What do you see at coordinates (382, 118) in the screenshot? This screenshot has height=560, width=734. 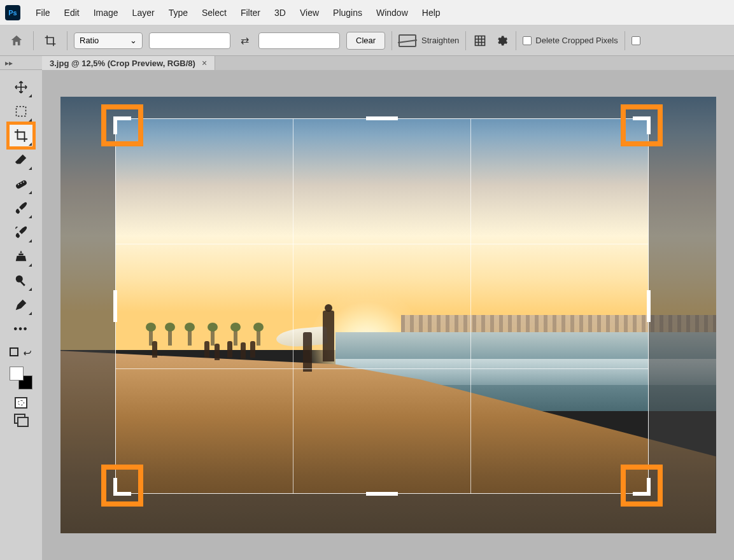 I see `crop-handle-top` at bounding box center [382, 118].